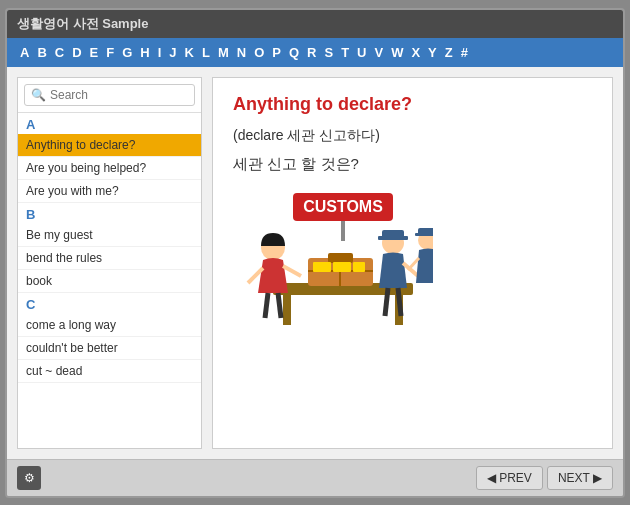  Describe the element at coordinates (82, 24) in the screenshot. I see `app-title: 생활영어 사전 Sample` at that location.